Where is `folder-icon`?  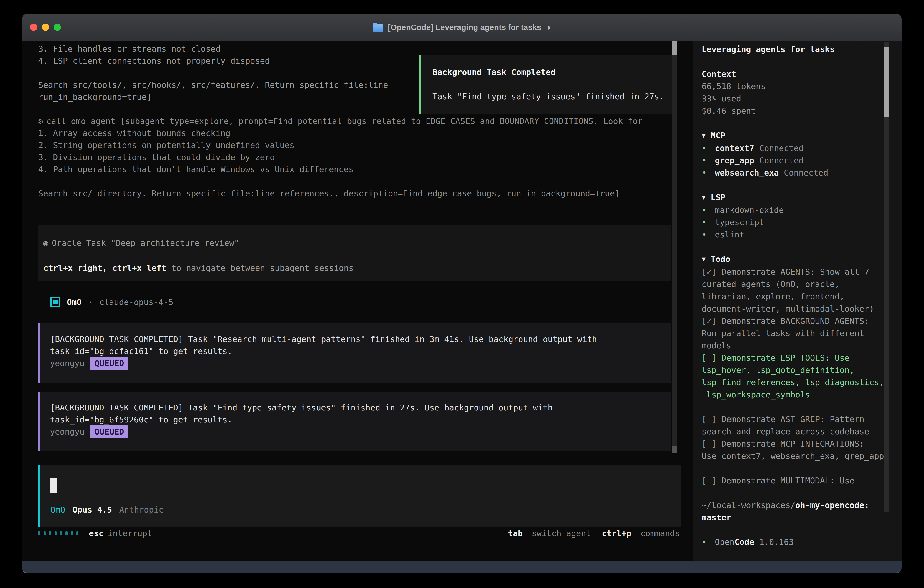
folder-icon is located at coordinates (378, 28).